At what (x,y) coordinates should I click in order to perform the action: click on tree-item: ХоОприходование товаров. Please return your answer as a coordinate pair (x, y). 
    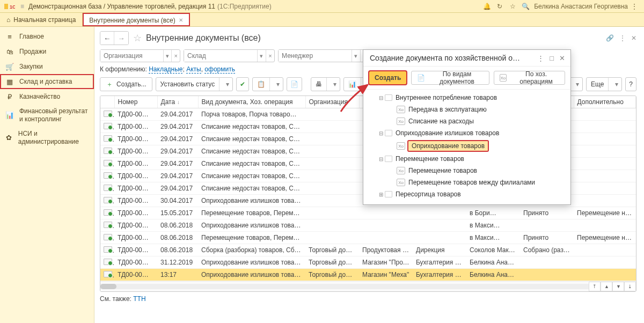
    Looking at the image, I should click on (467, 146).